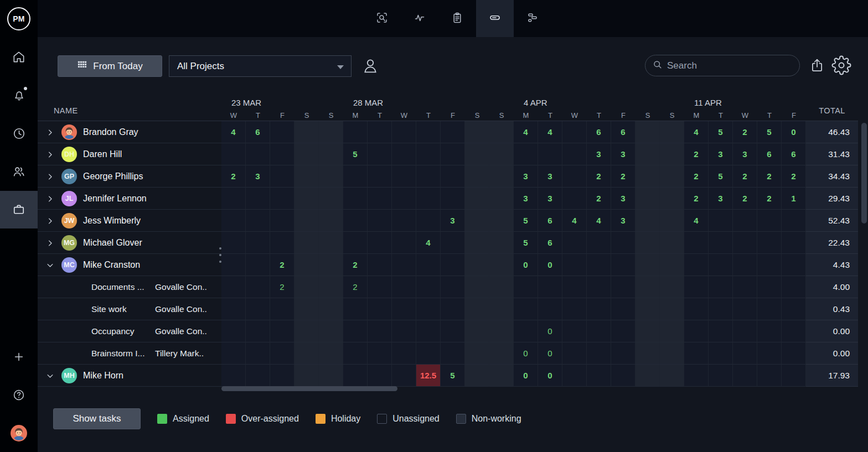  What do you see at coordinates (19, 95) in the screenshot?
I see `sidebar-item-notifications` at bounding box center [19, 95].